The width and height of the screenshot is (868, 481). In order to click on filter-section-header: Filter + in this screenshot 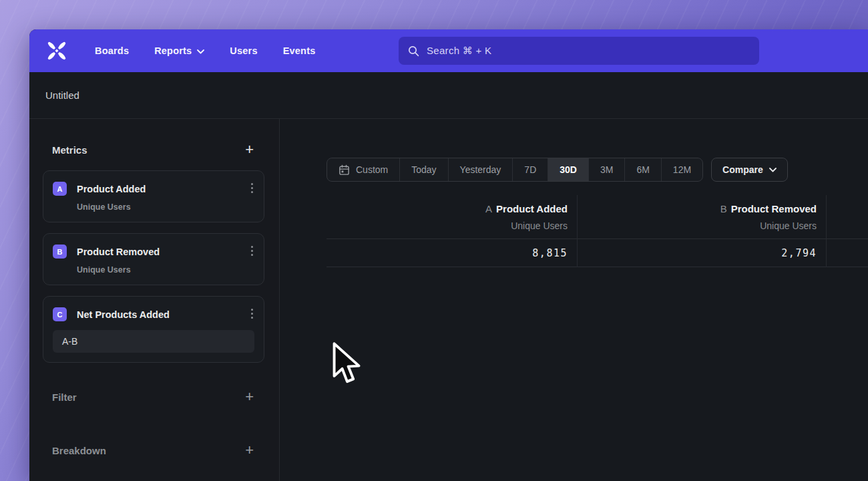, I will do `click(153, 397)`.